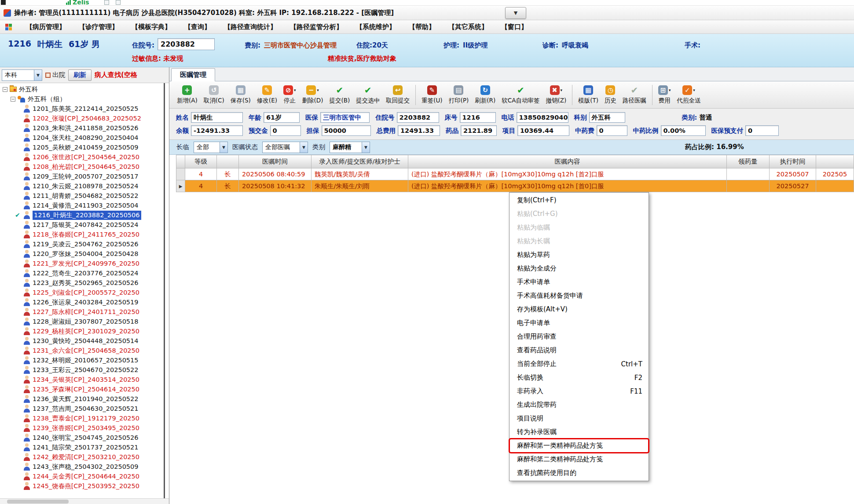 The height and width of the screenshot is (504, 854). I want to click on patient-tree-item: 1240_张明宝_2504745_20250526, so click(84, 438).